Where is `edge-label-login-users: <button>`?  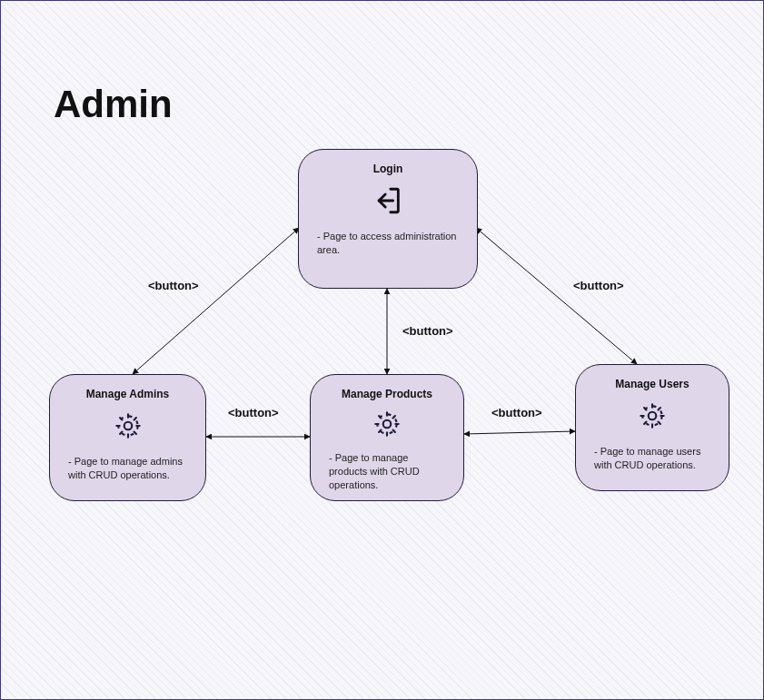
edge-label-login-users: <button> is located at coordinates (599, 285).